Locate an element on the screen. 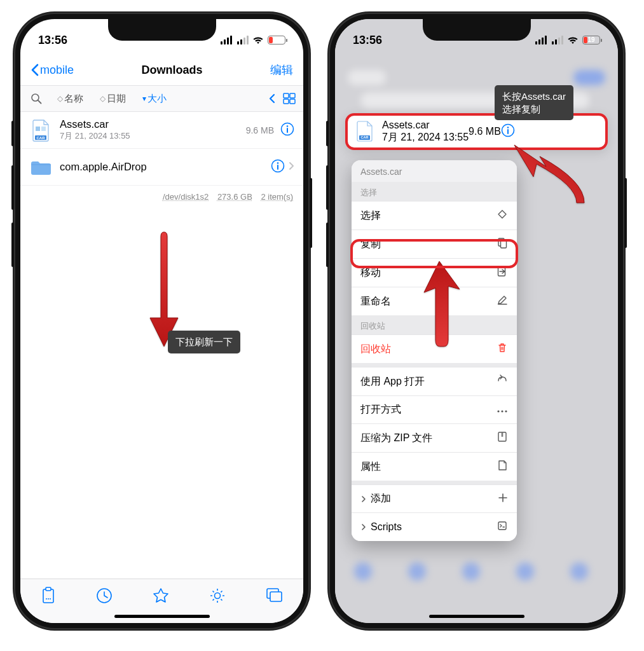  ctx-scripts: Scripts is located at coordinates (434, 526).